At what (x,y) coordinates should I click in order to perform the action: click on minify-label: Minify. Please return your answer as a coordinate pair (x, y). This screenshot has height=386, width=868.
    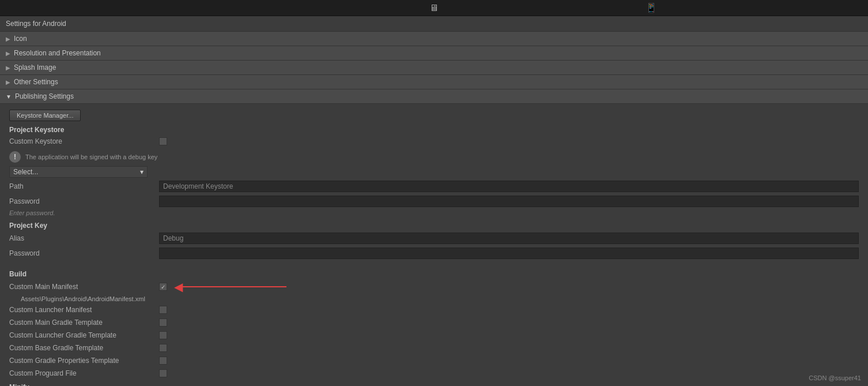
    Looking at the image, I should click on (434, 383).